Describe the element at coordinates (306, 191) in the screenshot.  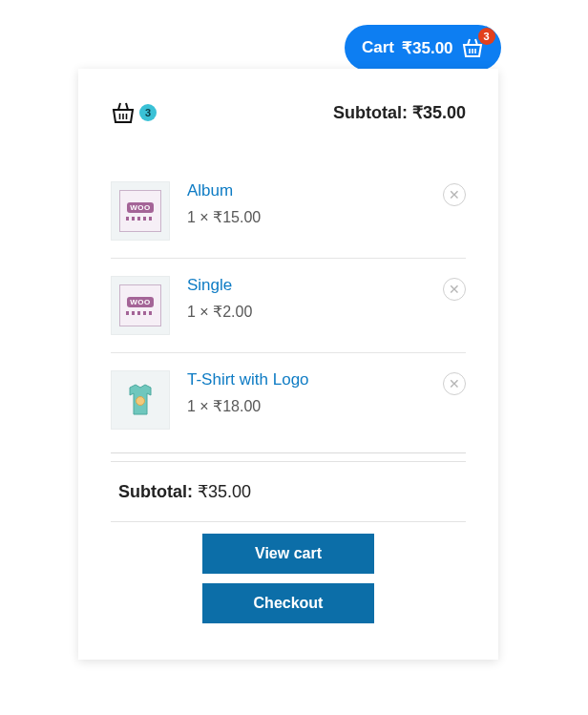
I see `cart-item-title: Album` at that location.